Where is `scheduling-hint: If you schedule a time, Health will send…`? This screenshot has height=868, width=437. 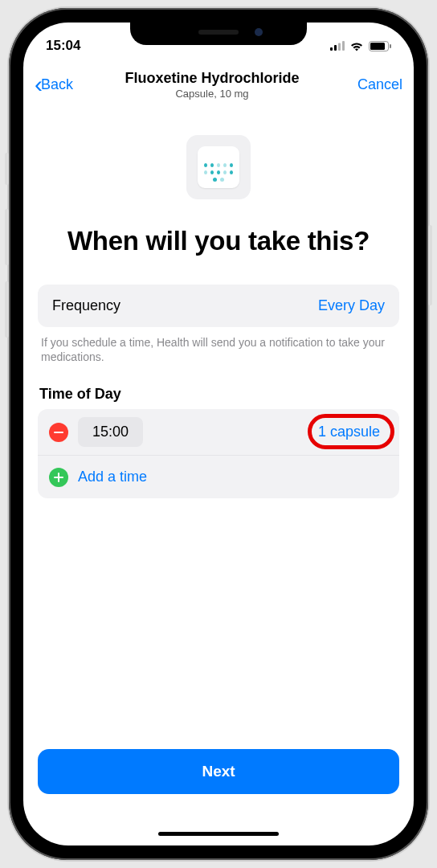 scheduling-hint: If you schedule a time, Health will send… is located at coordinates (218, 350).